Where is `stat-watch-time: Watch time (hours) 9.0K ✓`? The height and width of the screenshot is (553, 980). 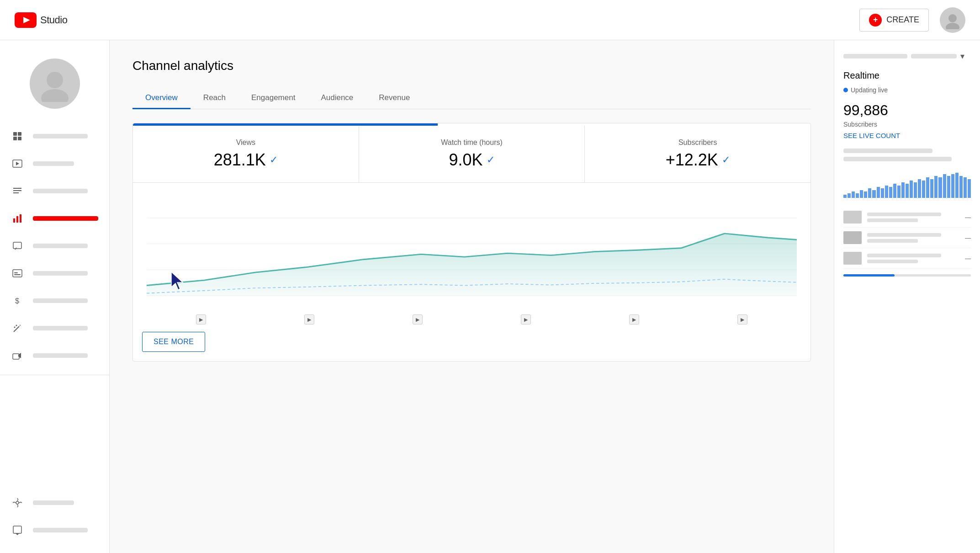
stat-watch-time: Watch time (hours) 9.0K ✓ is located at coordinates (472, 154).